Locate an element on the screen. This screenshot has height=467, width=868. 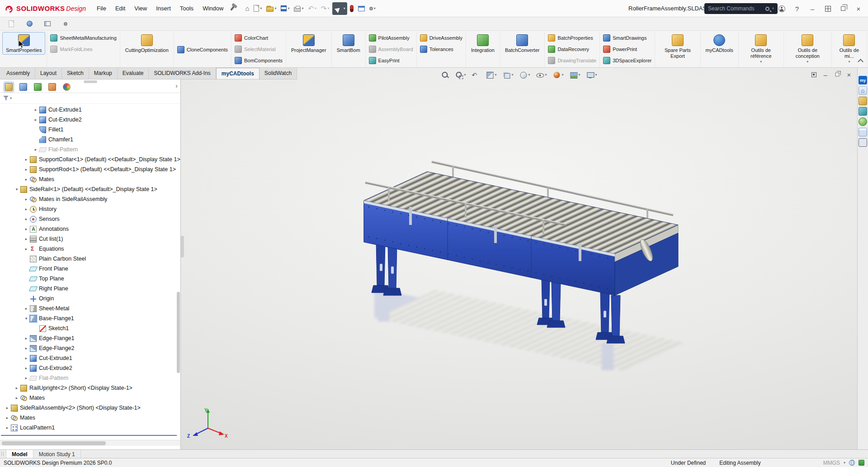
tree-item-sensors: ▸Sensors is located at coordinates (90, 219).